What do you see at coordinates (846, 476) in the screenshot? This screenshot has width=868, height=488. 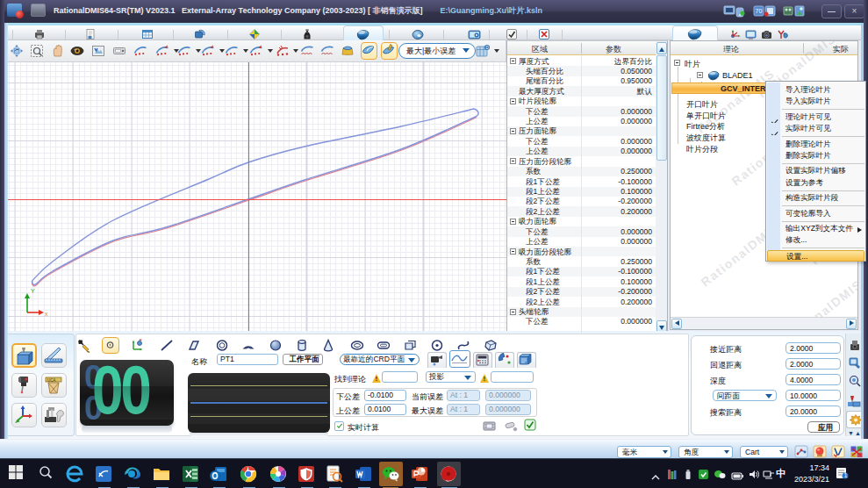 I see `svg-text: 1` at bounding box center [846, 476].